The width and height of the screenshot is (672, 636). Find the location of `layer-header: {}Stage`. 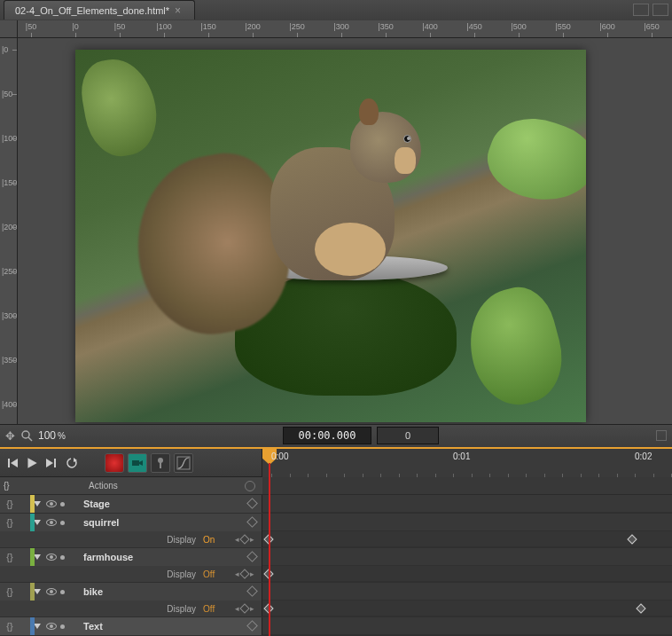

layer-header: {}Stage is located at coordinates (131, 504).